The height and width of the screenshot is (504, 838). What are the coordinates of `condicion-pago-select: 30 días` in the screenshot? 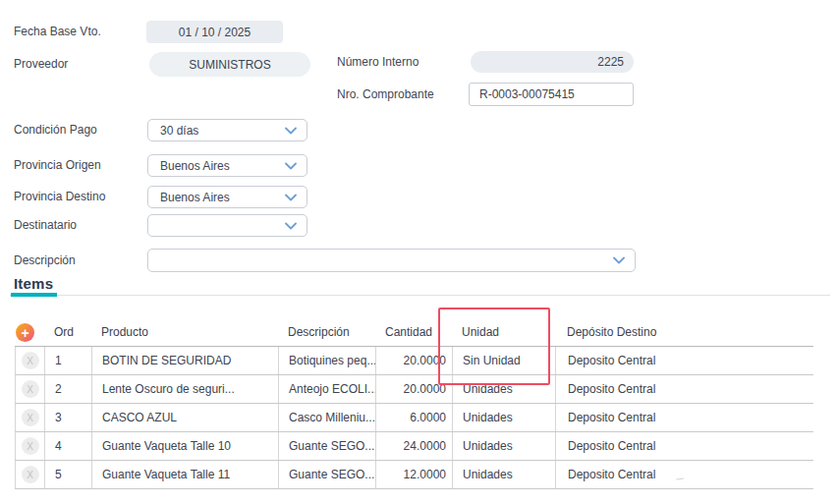 It's located at (228, 130).